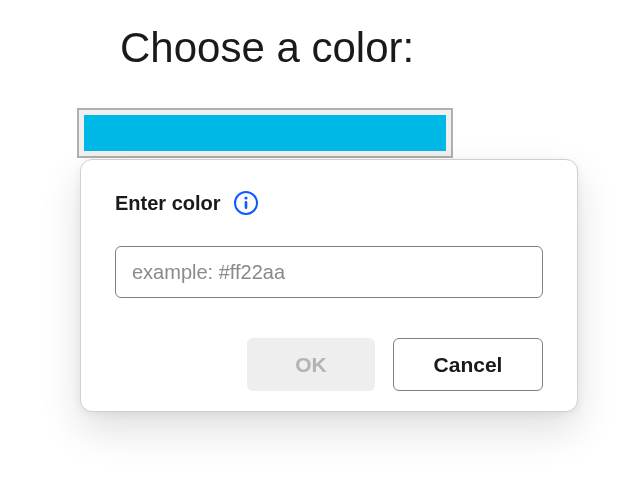 This screenshot has height=503, width=635. Describe the element at coordinates (246, 203) in the screenshot. I see `info-icon` at that location.